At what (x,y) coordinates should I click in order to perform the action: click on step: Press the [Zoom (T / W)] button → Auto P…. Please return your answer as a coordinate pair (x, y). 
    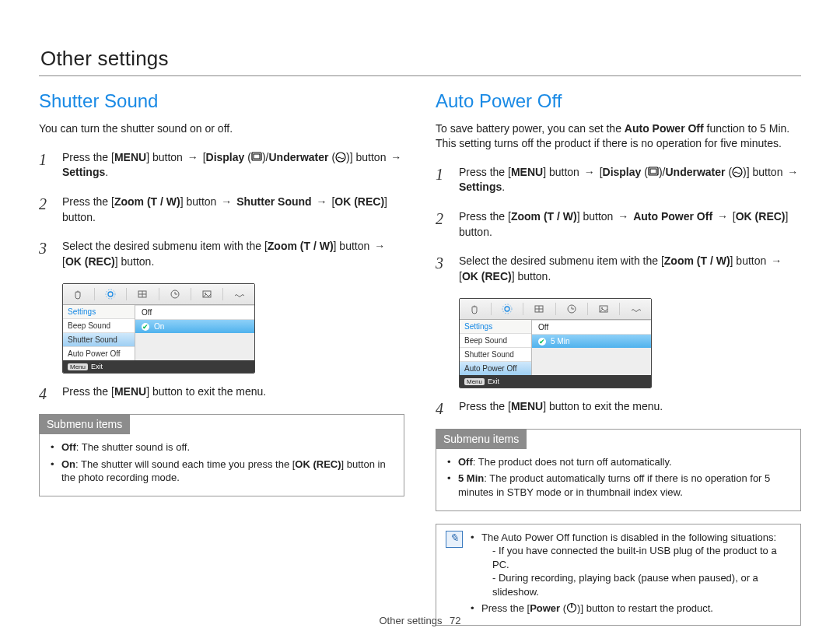
    Looking at the image, I should click on (618, 224).